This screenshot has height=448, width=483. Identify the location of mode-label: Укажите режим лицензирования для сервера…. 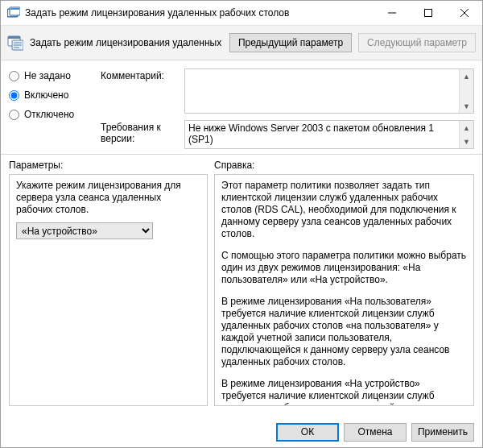
(108, 198).